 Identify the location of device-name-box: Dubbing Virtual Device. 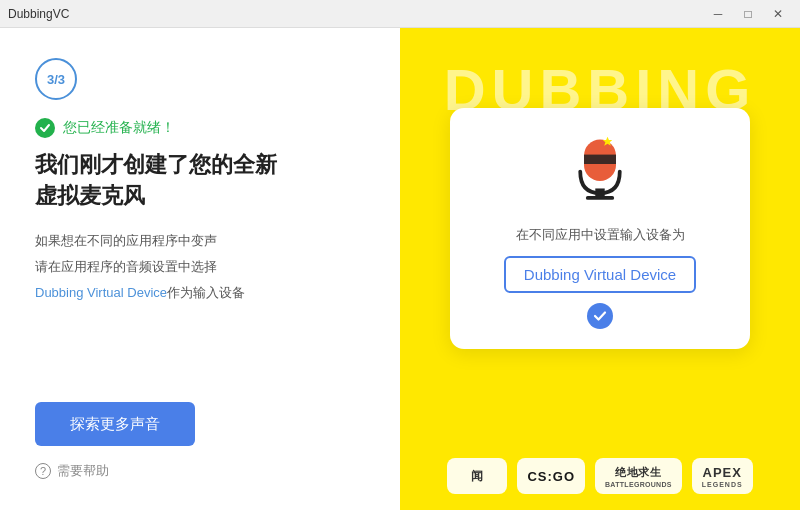
(600, 274).